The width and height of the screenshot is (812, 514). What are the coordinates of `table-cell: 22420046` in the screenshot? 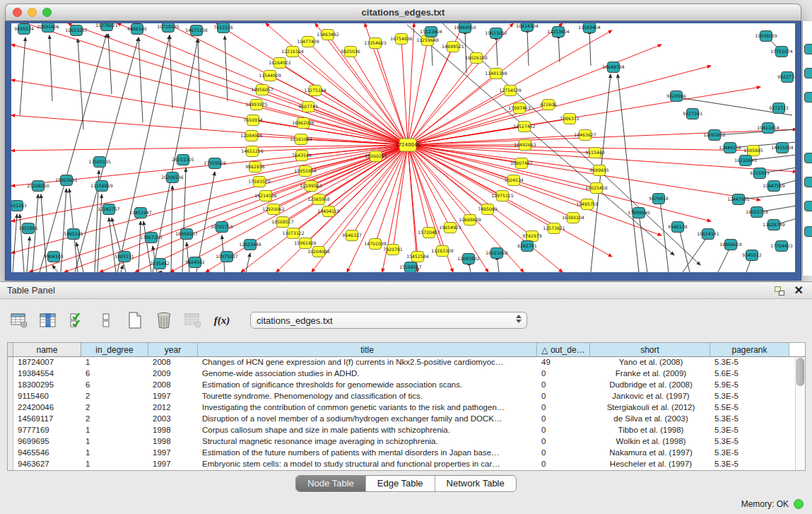 It's located at (47, 408).